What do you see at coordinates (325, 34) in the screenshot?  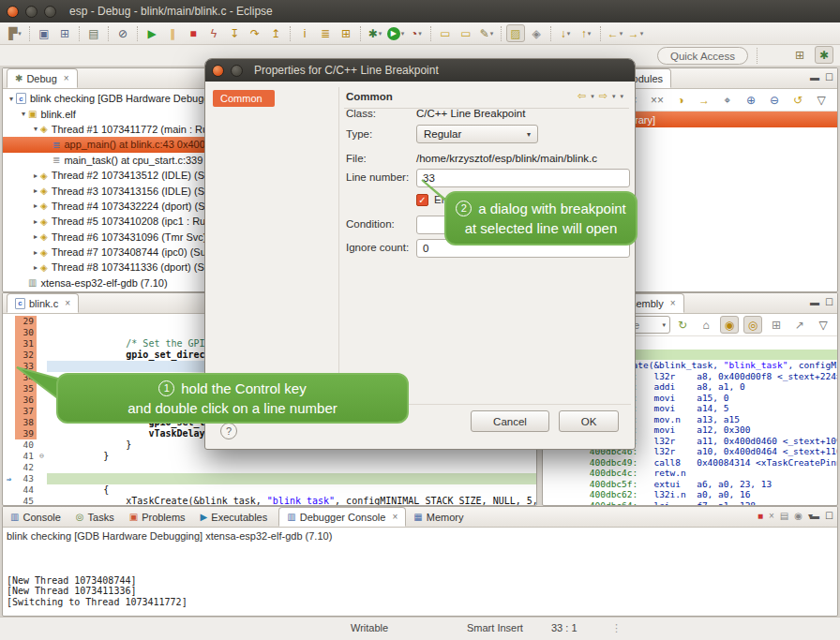 I see `show-debug-elements-button: ≣` at bounding box center [325, 34].